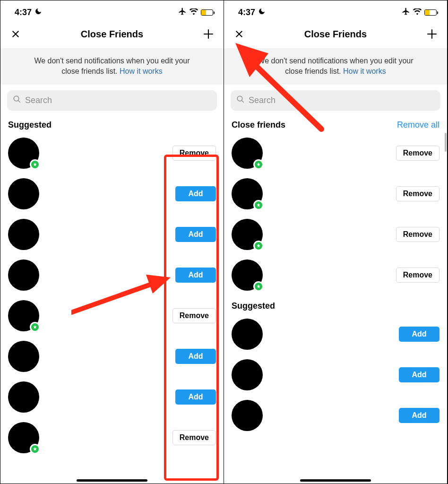 The width and height of the screenshot is (448, 484). Describe the element at coordinates (336, 375) in the screenshot. I see `suggested-list: AddAddAdd` at that location.